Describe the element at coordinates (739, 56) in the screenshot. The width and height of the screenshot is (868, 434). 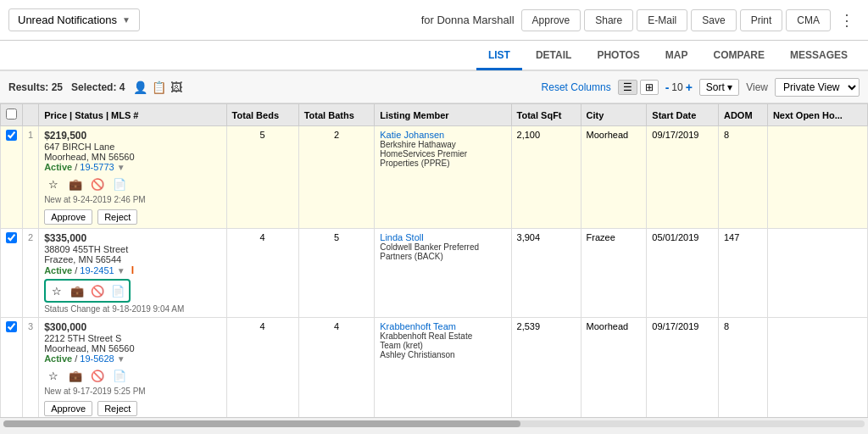
I see `tab-compare: COMPARE` at that location.